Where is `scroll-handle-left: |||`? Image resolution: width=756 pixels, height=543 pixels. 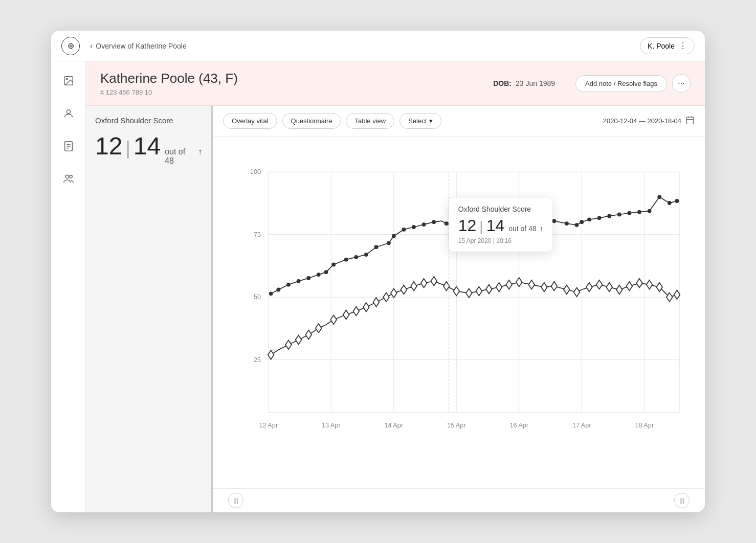 scroll-handle-left: ||| is located at coordinates (236, 501).